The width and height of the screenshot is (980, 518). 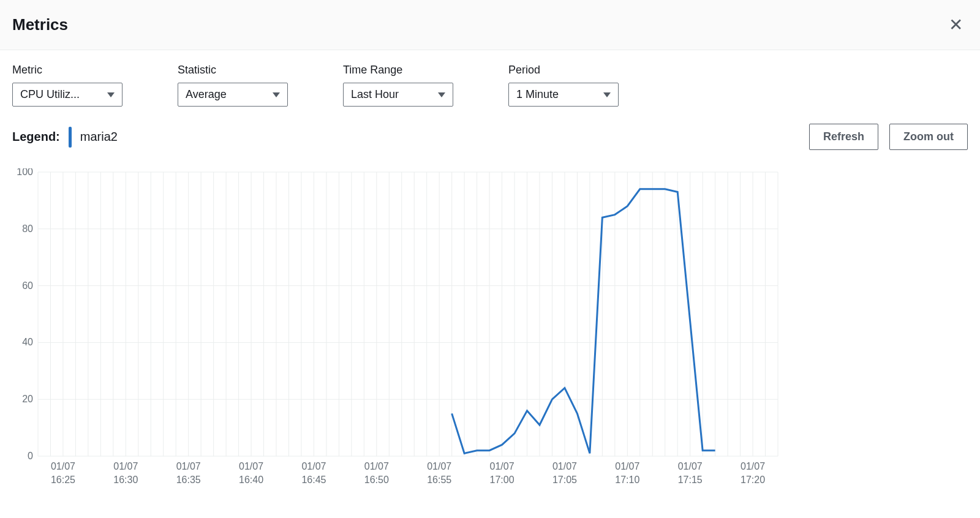 What do you see at coordinates (753, 480) in the screenshot?
I see `x-tick-time: 17:20` at bounding box center [753, 480].